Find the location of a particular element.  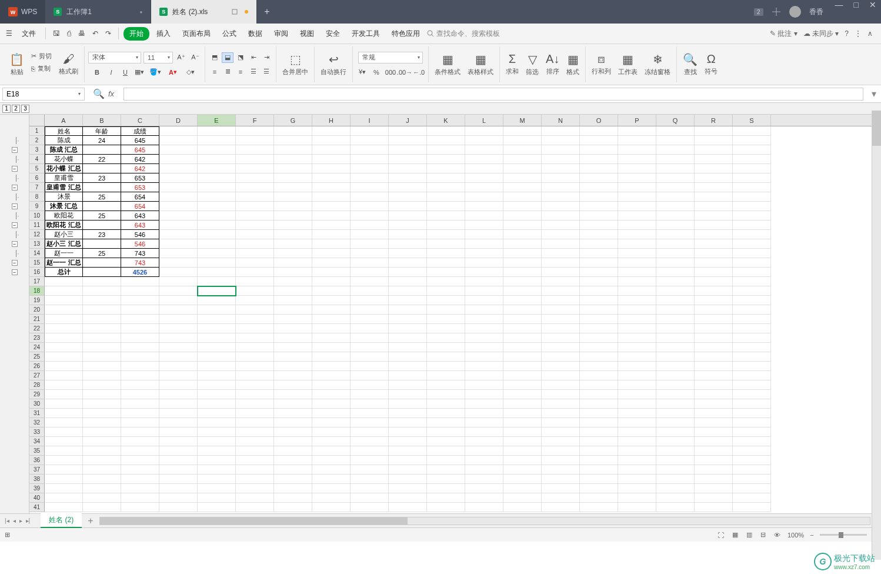

column-header-N: N is located at coordinates (561, 120).